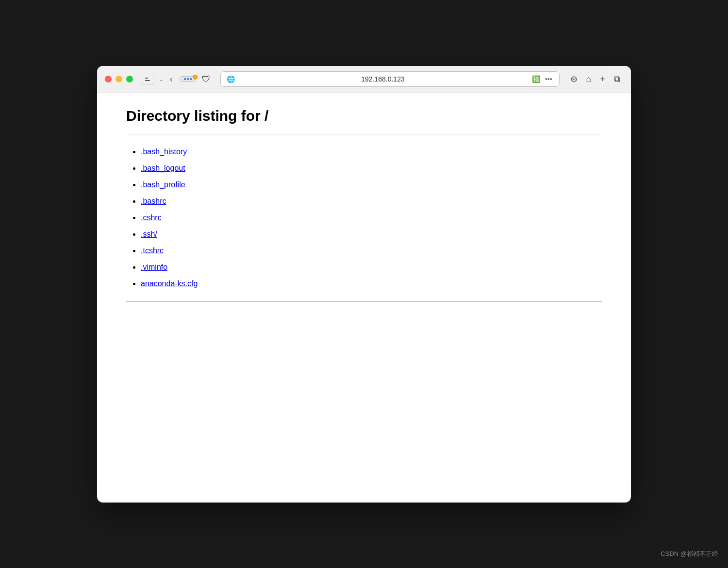 The width and height of the screenshot is (728, 568). I want to click on extension-dots-icon, so click(188, 79).